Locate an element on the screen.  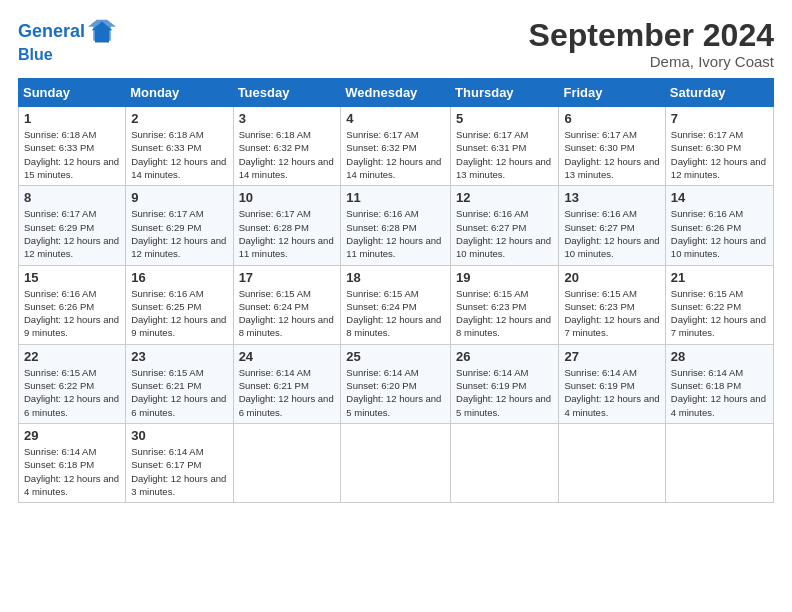
logo-icon is located at coordinates (102, 32).